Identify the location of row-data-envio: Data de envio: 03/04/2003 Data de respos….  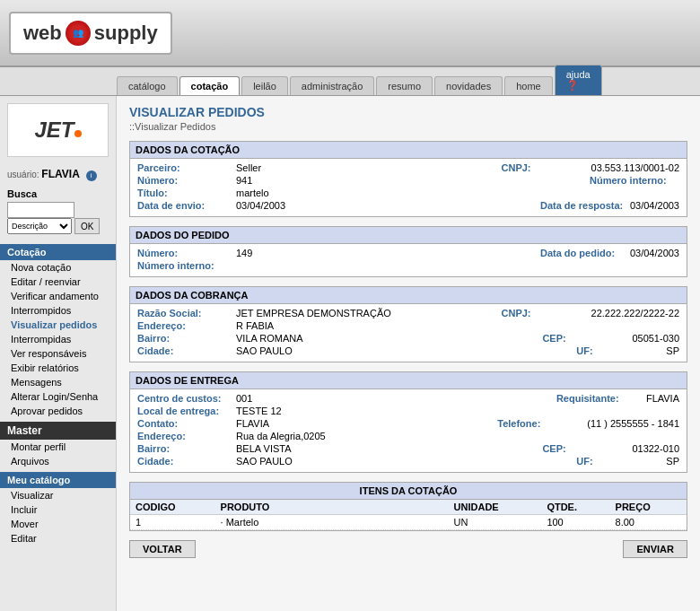
(408, 205).